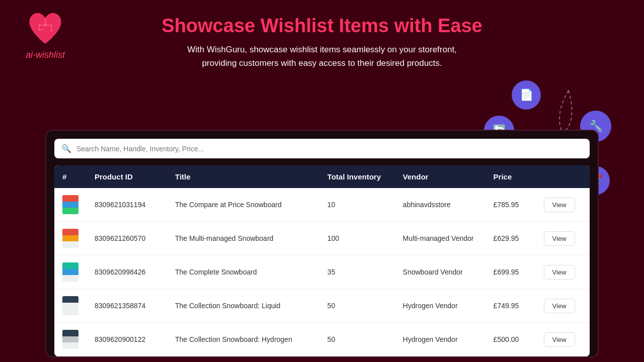 Image resolution: width=644 pixels, height=362 pixels. Describe the element at coordinates (322, 238) in the screenshot. I see `table-row: 8309621260570The Multi-managed Snowboard…` at that location.